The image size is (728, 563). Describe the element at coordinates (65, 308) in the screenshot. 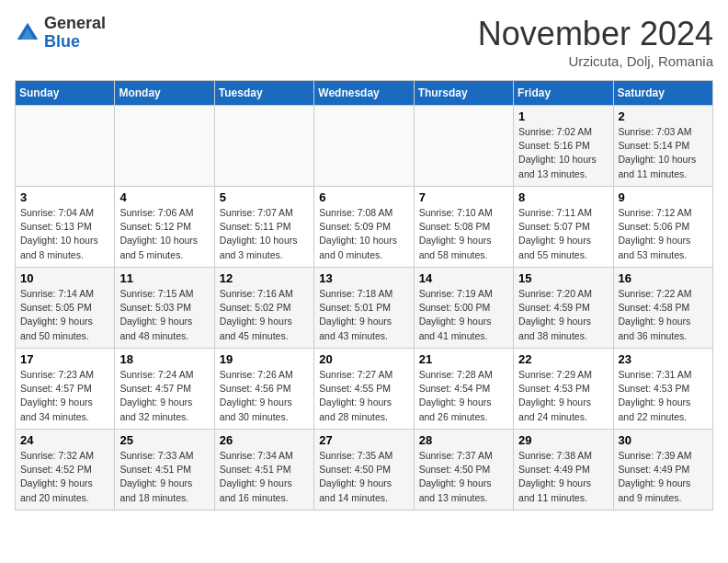

I see `calendar-cell: 10Sunrise: 7:14 AMSunset: 5:05 PMDayligh…` at that location.